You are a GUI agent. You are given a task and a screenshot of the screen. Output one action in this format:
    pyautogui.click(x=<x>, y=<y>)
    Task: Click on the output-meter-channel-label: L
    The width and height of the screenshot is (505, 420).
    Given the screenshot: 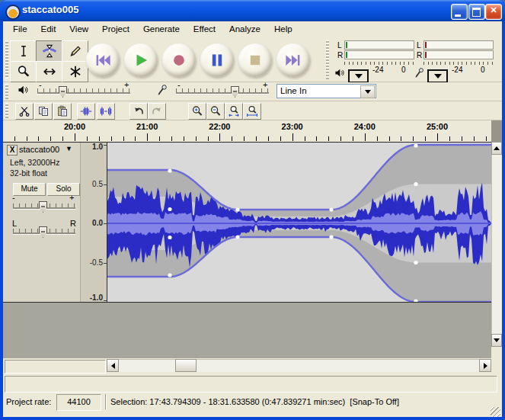 What is the action you would take?
    pyautogui.click(x=340, y=46)
    